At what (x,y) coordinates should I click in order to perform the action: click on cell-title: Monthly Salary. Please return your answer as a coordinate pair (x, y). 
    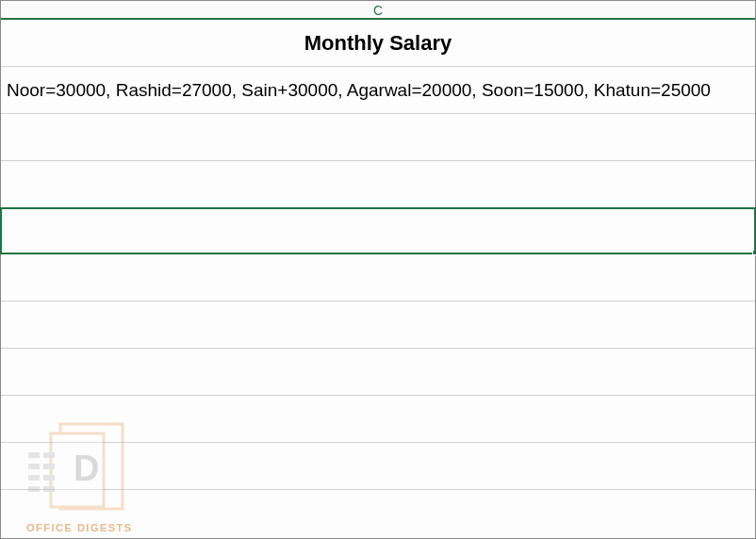
    Looking at the image, I should click on (378, 43).